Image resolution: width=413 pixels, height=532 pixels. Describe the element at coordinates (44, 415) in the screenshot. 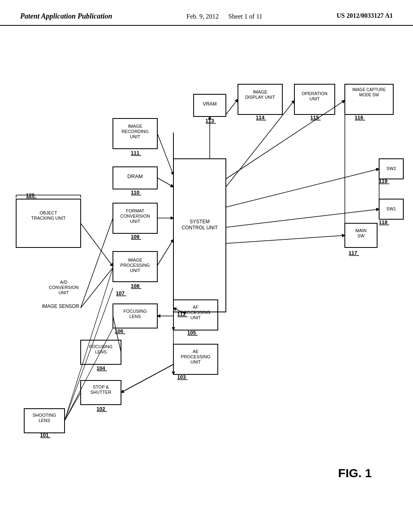

I see `svg-text: SHOOTING` at that location.